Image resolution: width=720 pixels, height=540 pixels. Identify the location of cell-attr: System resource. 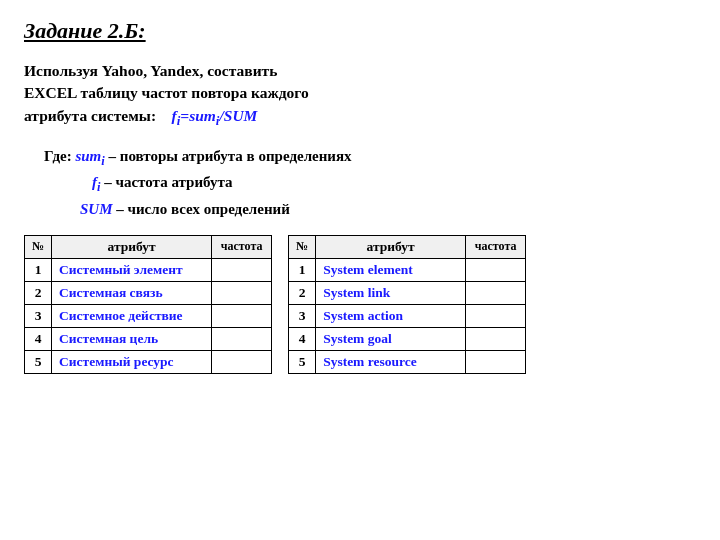
(391, 362).